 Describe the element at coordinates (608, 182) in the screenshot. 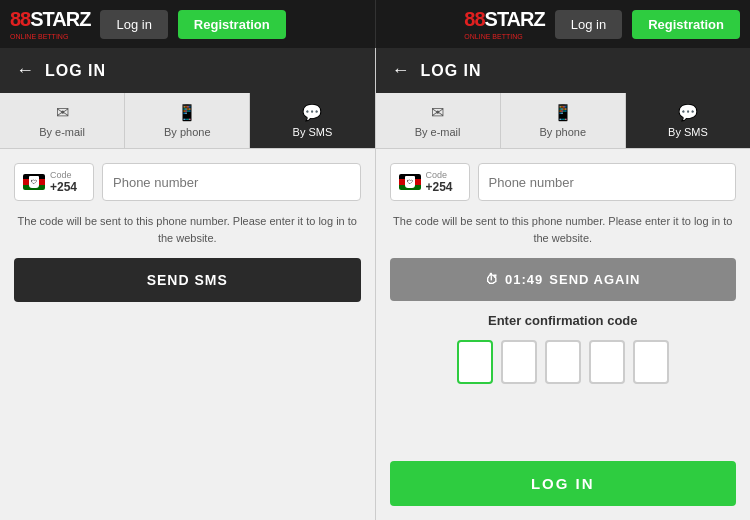

I see `phone-input-right` at that location.